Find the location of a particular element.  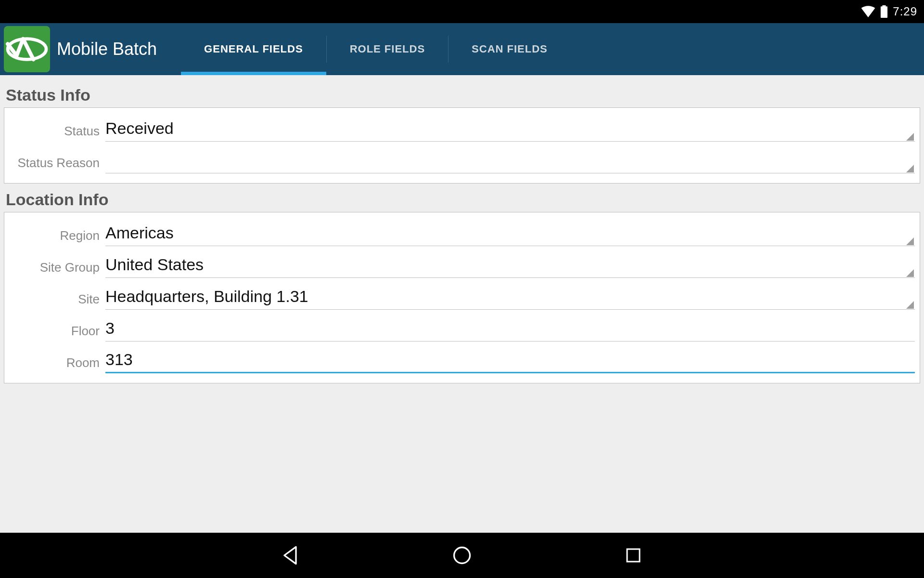

tabs: GENERAL FIELDS ROLE FIELDS SCAN FIELDS is located at coordinates (376, 49).